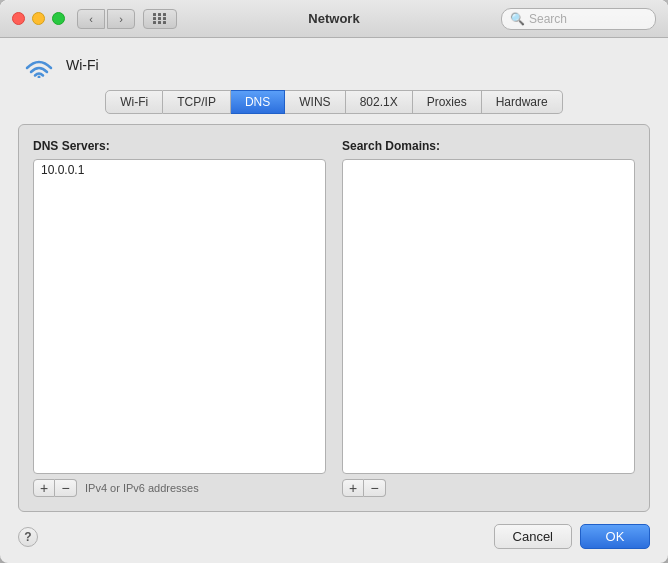  What do you see at coordinates (518, 19) in the screenshot?
I see `search-icon: 🔍` at bounding box center [518, 19].